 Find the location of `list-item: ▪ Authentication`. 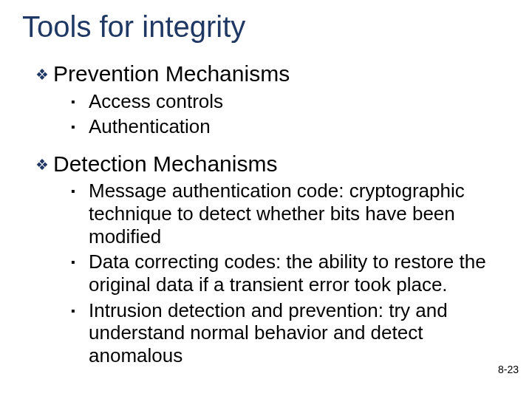

list-item: ▪ Authentication is located at coordinates (266, 127).